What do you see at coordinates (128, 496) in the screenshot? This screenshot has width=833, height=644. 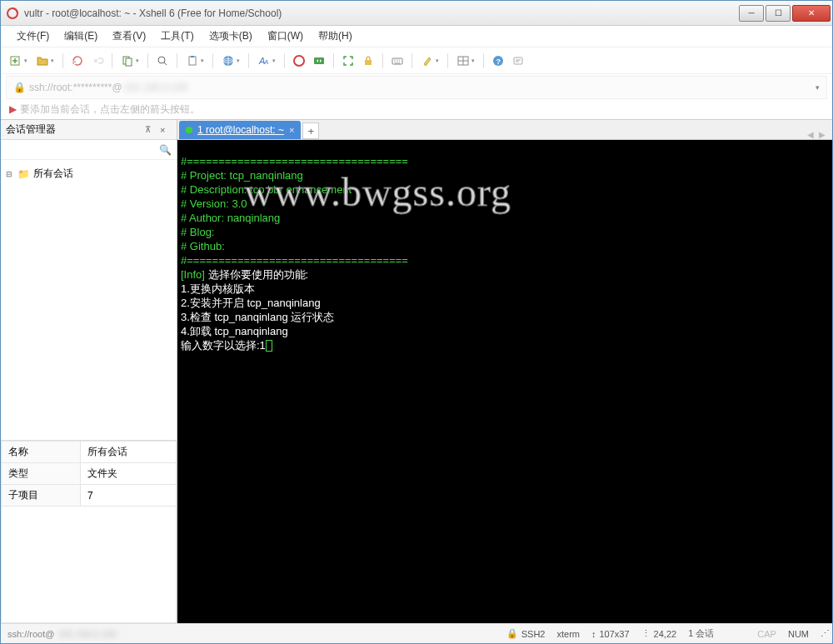 I see `prop-val: 7` at bounding box center [128, 496].